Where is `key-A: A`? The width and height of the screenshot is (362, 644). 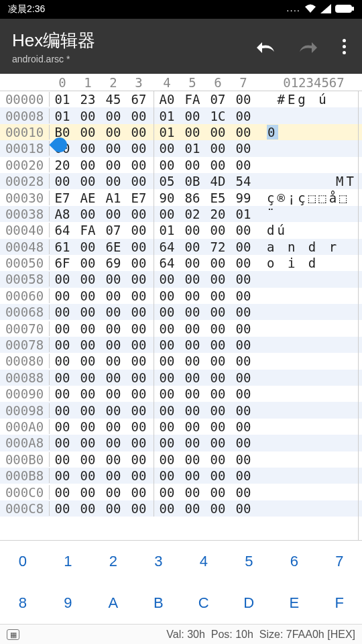 key-A: A is located at coordinates (113, 603).